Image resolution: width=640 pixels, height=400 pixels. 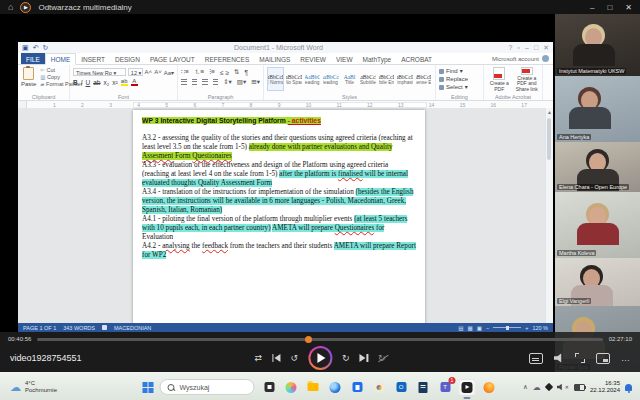 I want to click on taskbar-app-edge, so click(x=336, y=388).